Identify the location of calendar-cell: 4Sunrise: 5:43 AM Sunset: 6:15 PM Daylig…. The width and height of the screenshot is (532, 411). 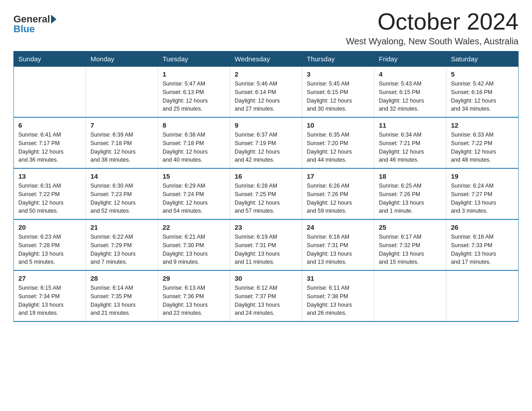
(410, 92).